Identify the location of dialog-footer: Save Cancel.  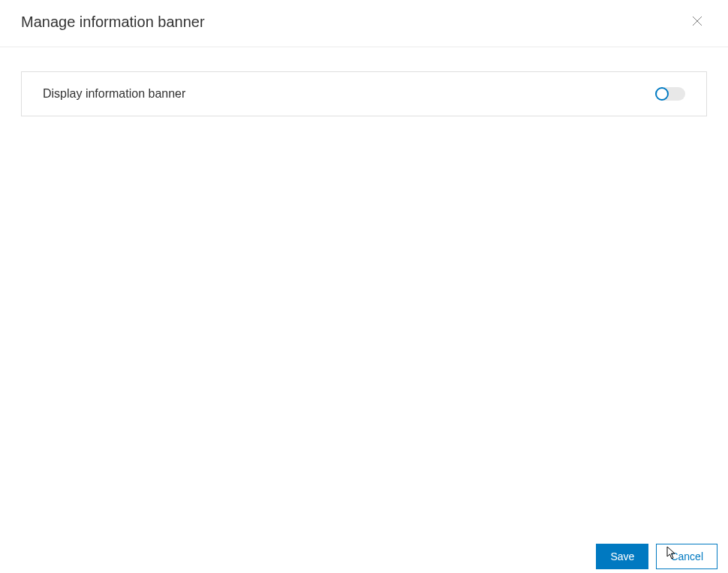
(364, 559).